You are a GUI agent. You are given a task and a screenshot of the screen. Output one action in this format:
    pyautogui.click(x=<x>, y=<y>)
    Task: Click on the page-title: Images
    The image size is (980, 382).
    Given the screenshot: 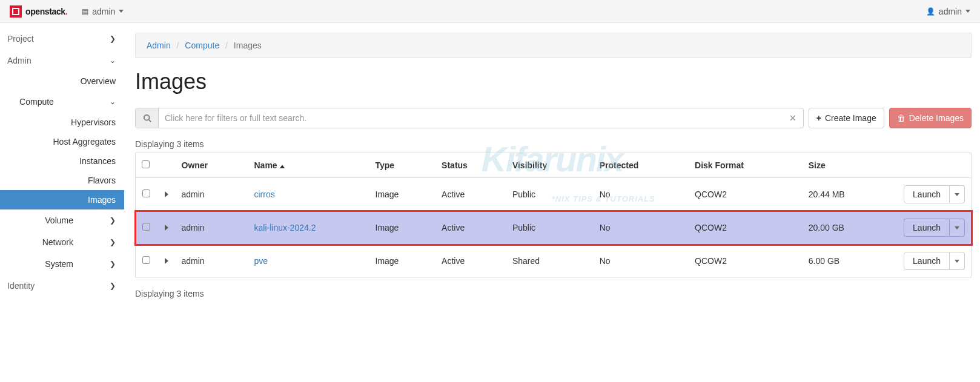 What is the action you would take?
    pyautogui.click(x=554, y=82)
    